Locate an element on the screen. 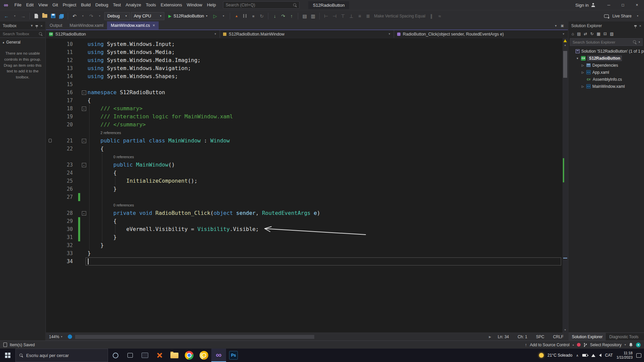 The image size is (644, 362). codelens-references: 2 references is located at coordinates (111, 133).